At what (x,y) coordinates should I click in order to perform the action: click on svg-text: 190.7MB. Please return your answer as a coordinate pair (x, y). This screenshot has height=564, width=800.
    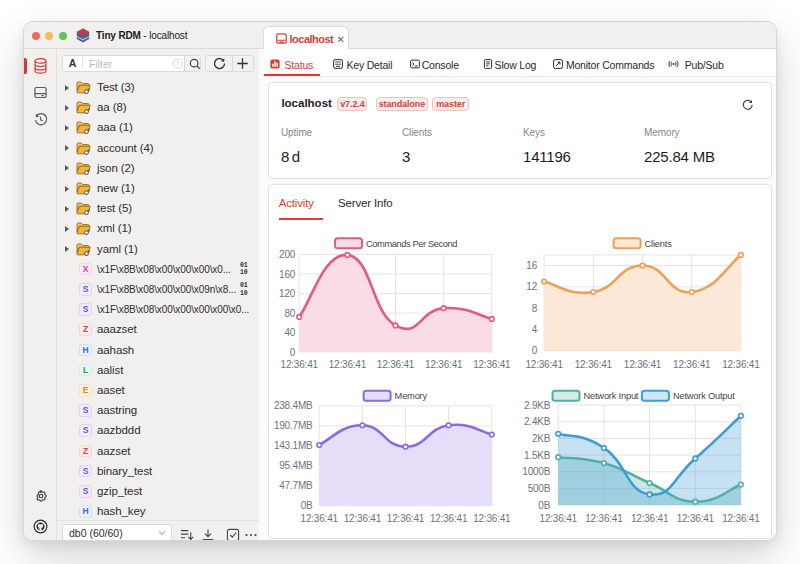
    Looking at the image, I should click on (294, 426).